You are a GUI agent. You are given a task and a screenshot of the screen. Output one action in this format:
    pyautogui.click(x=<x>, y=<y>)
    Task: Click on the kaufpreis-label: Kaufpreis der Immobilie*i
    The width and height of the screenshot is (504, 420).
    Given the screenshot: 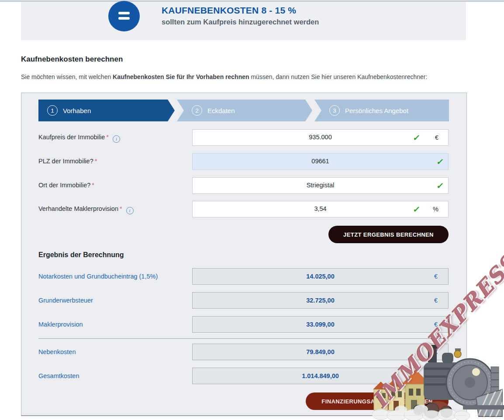 What is the action you would take?
    pyautogui.click(x=79, y=138)
    